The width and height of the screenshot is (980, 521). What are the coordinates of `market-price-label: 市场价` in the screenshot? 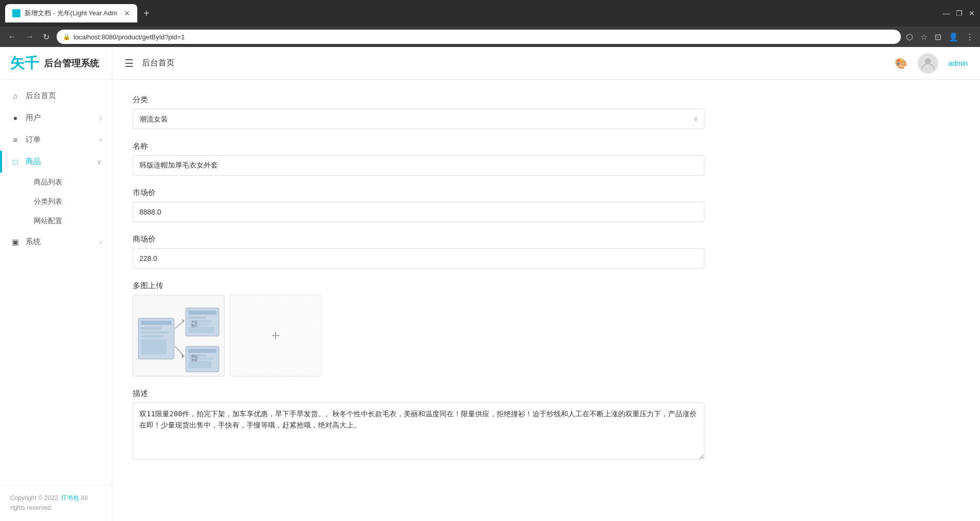 It's located at (419, 193).